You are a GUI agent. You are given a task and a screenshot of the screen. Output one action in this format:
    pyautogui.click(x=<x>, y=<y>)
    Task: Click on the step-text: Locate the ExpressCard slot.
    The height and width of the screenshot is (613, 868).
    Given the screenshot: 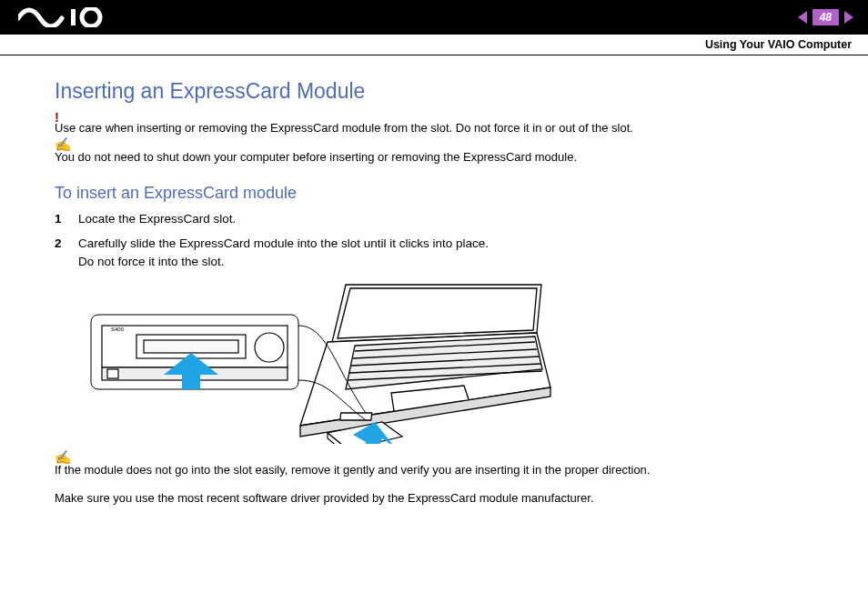 What is the action you would take?
    pyautogui.click(x=156, y=219)
    